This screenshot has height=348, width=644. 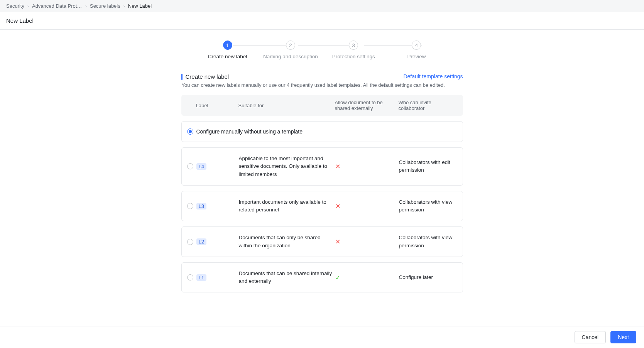 What do you see at coordinates (353, 56) in the screenshot?
I see `step-label-3: Protection settings` at bounding box center [353, 56].